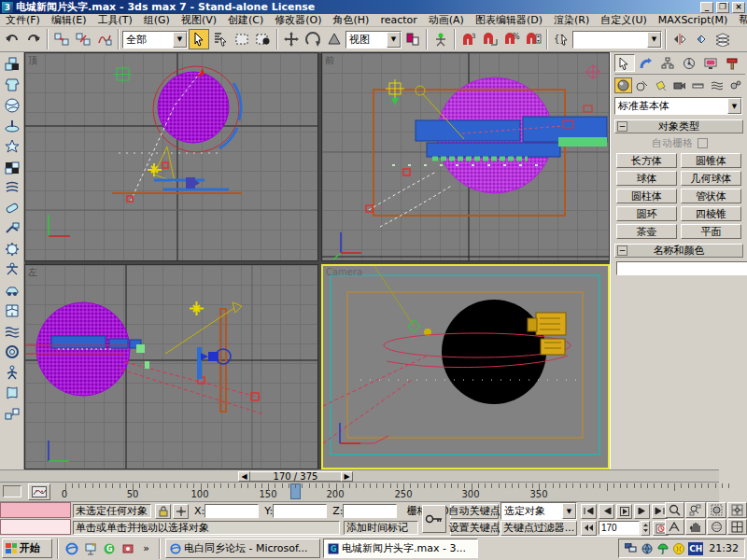 The width and height of the screenshot is (747, 560). What do you see at coordinates (646, 196) in the screenshot?
I see `cylinder-button: 圆柱体` at bounding box center [646, 196].